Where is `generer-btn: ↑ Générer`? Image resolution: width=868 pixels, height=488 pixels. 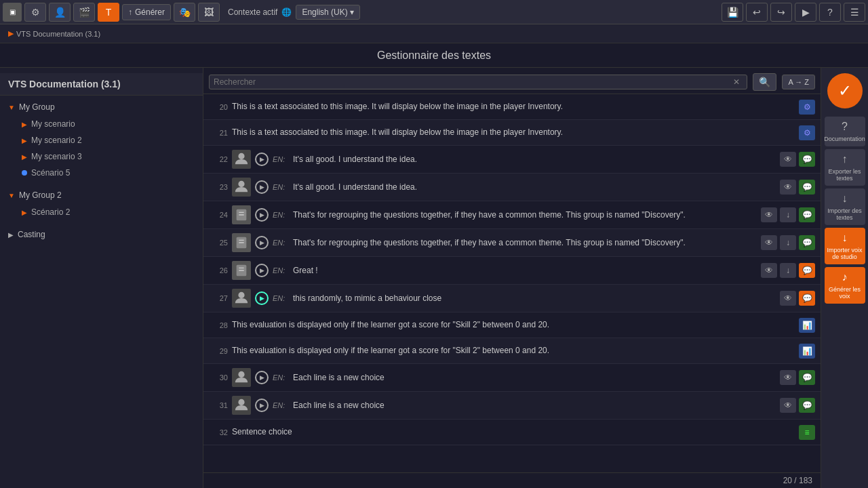 generer-btn: ↑ Générer is located at coordinates (146, 12).